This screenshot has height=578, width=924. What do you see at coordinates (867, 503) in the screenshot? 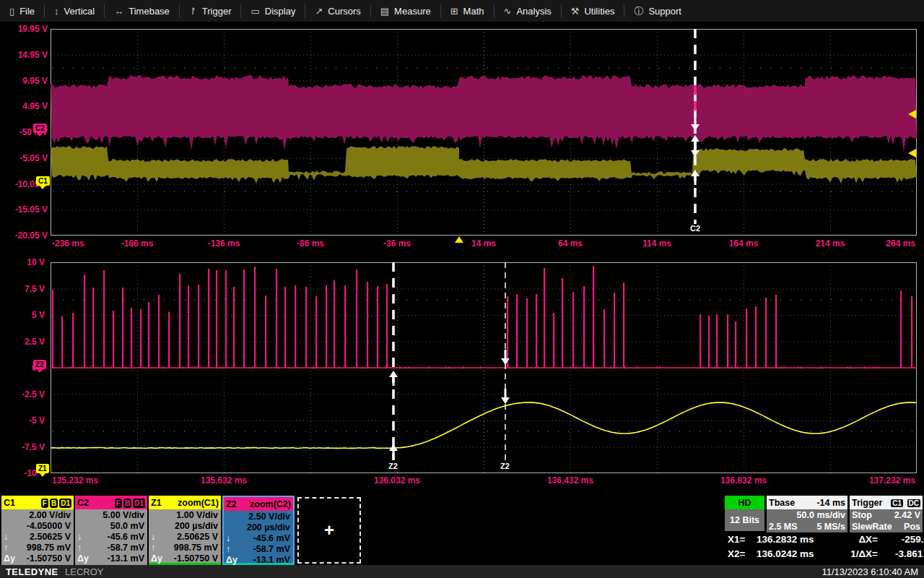
I see `trigger-title: Trigger` at bounding box center [867, 503].